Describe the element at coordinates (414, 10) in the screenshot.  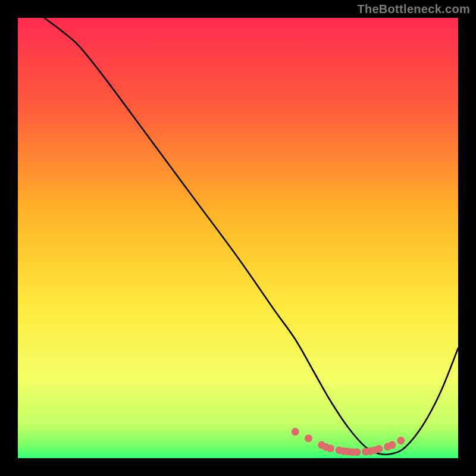
I see `watermark-text: TheBottleneck.com` at that location.